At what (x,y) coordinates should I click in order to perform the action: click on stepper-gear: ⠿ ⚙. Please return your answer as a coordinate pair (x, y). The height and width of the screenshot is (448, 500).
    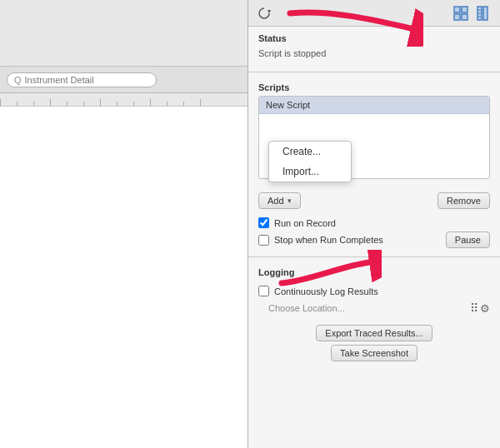
    Looking at the image, I should click on (480, 308).